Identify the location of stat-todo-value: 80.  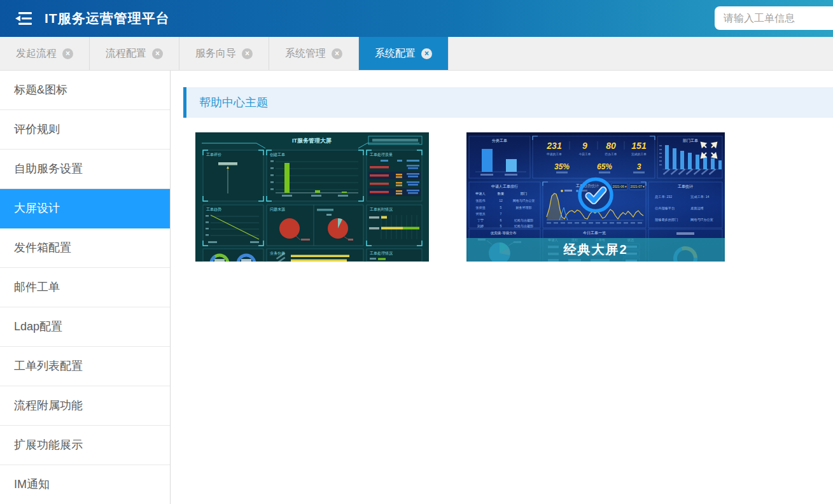
(611, 146).